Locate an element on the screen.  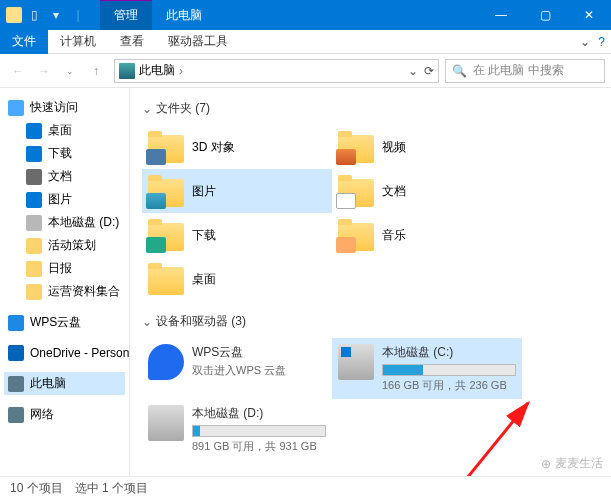
device-item: 本地磁盘 (C:)166 GB 可用，共 236 GB is located at coordinates (427, 368).